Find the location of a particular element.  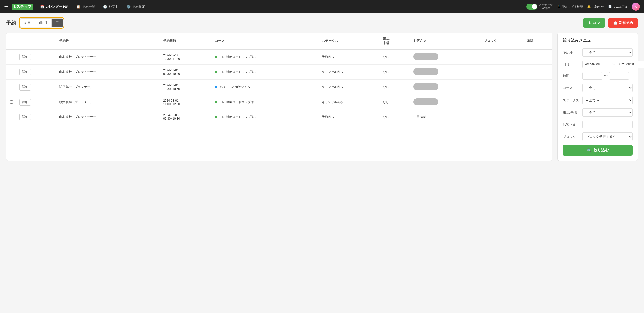

avatar: tU is located at coordinates (636, 7).